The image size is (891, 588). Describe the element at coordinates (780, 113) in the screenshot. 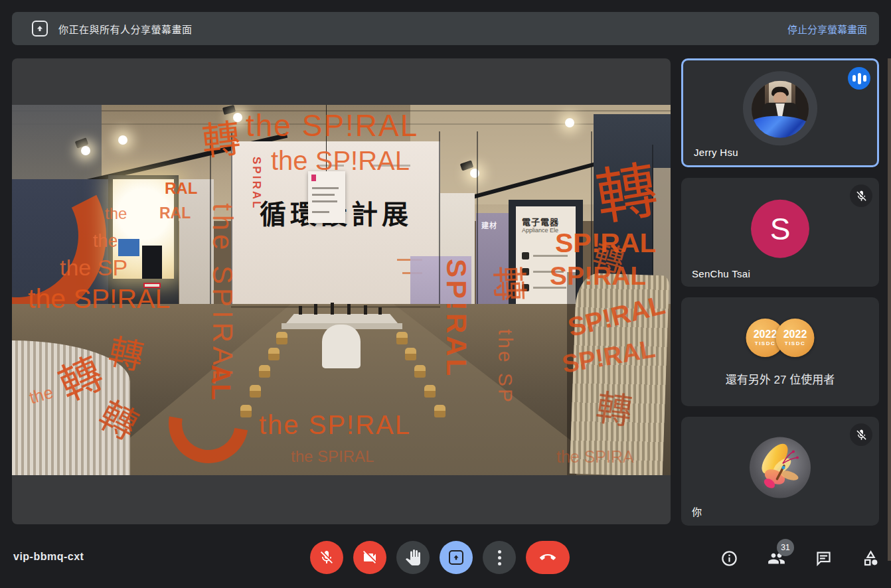

I see `participant-tile-jerry: Jerry Hsu` at that location.